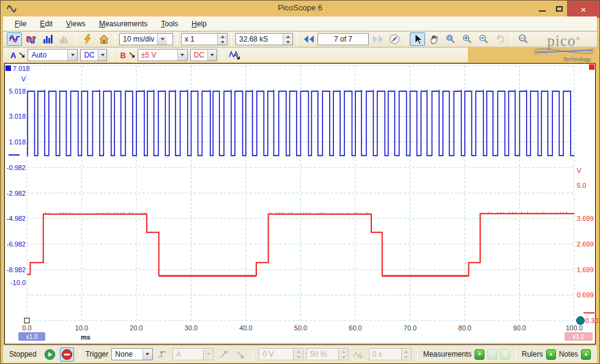 The height and width of the screenshot is (364, 600). What do you see at coordinates (21, 24) in the screenshot?
I see `menu-item-file: File` at bounding box center [21, 24].